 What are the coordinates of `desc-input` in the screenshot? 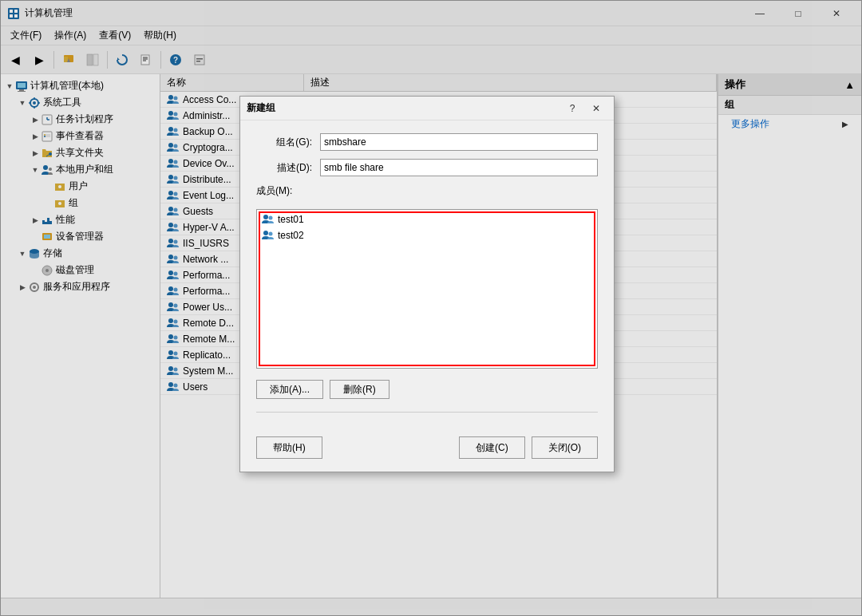 It's located at (459, 168).